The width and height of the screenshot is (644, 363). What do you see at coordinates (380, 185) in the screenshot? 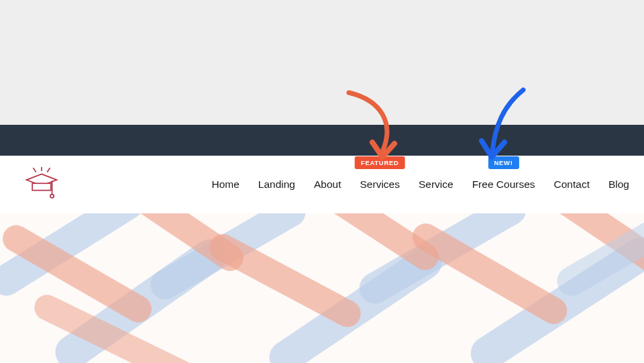
I see `nav-item-services: FEATURED Services` at bounding box center [380, 185].